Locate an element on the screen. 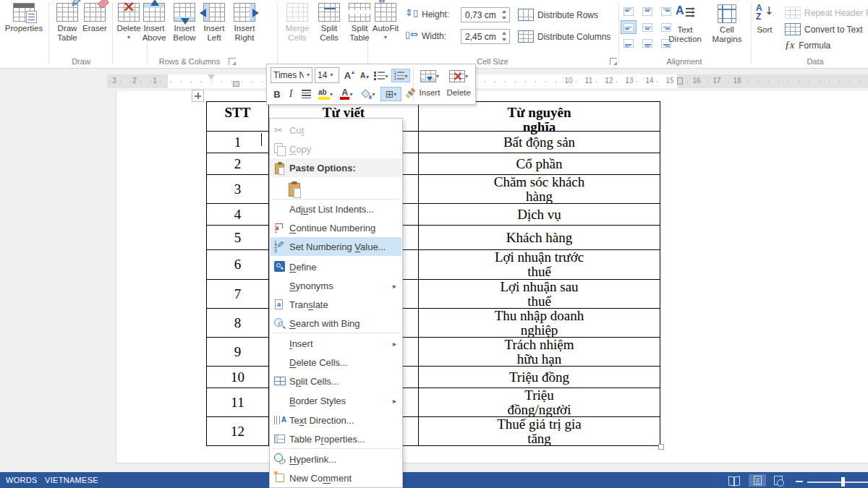  stt-cell: 3 is located at coordinates (238, 189).